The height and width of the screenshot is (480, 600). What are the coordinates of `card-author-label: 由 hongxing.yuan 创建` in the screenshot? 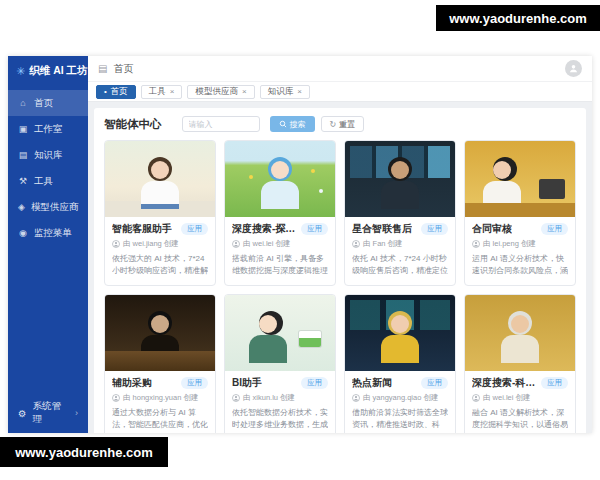 It's located at (160, 398).